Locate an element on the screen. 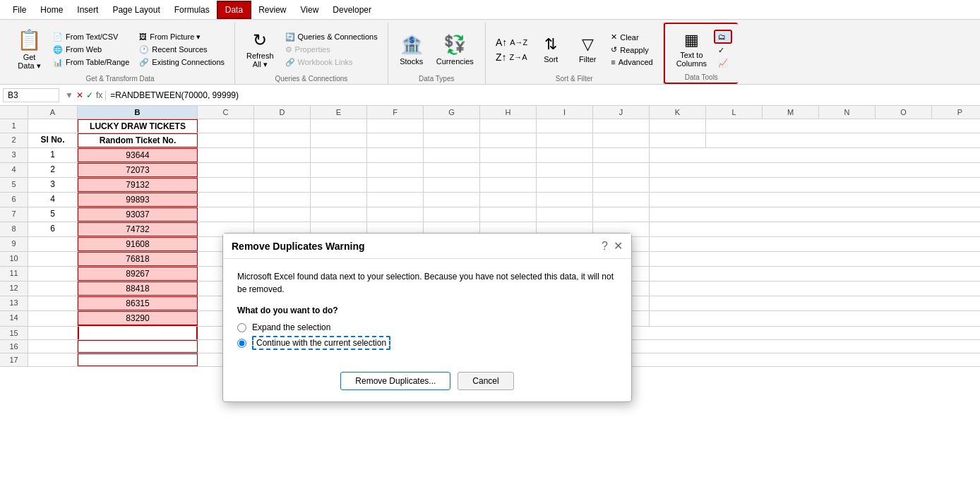  dialog-message: Microsoft Excel found data next to your … is located at coordinates (427, 283).